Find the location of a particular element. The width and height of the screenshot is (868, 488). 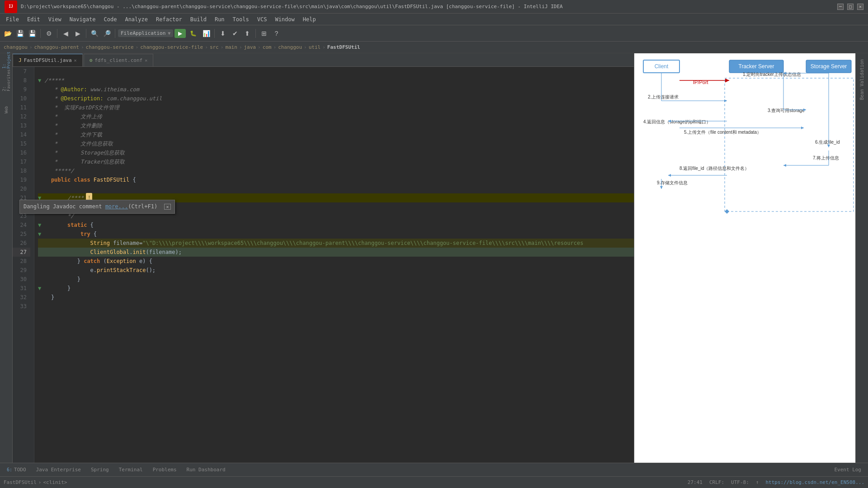

code-line-25: ▼ try { is located at coordinates (336, 234).